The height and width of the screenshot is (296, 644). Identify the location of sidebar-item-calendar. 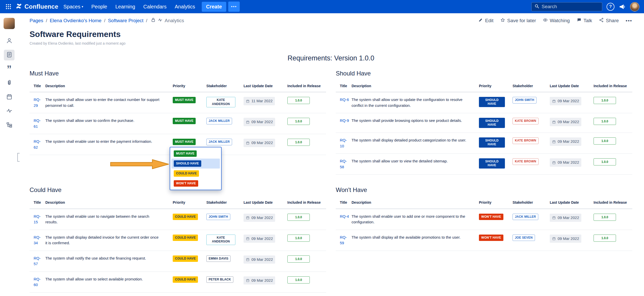
(9, 97).